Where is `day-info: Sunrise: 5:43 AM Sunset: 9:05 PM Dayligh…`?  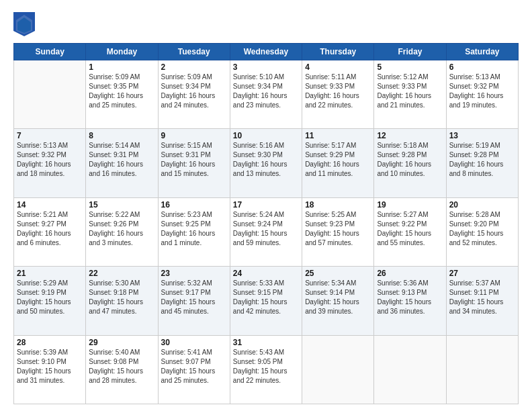 day-info: Sunrise: 5:43 AM Sunset: 9:05 PM Dayligh… is located at coordinates (266, 367).